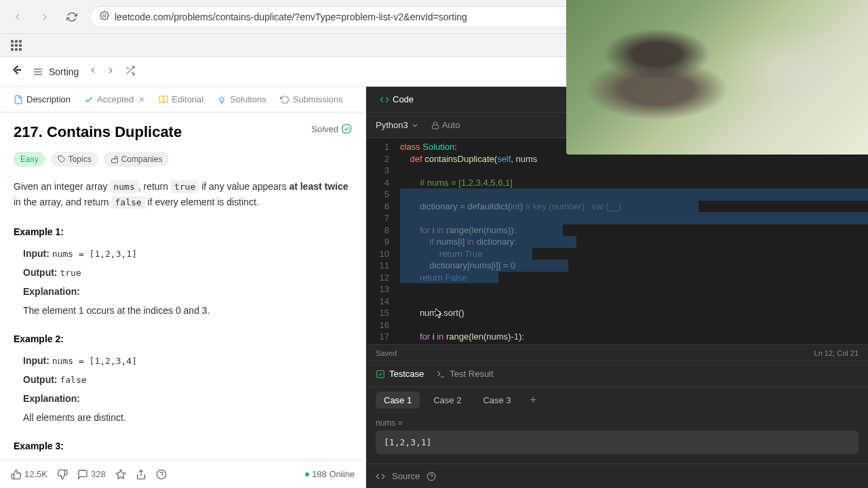 The image size is (868, 488). Describe the element at coordinates (62, 474) in the screenshot. I see `dislike-button` at that location.